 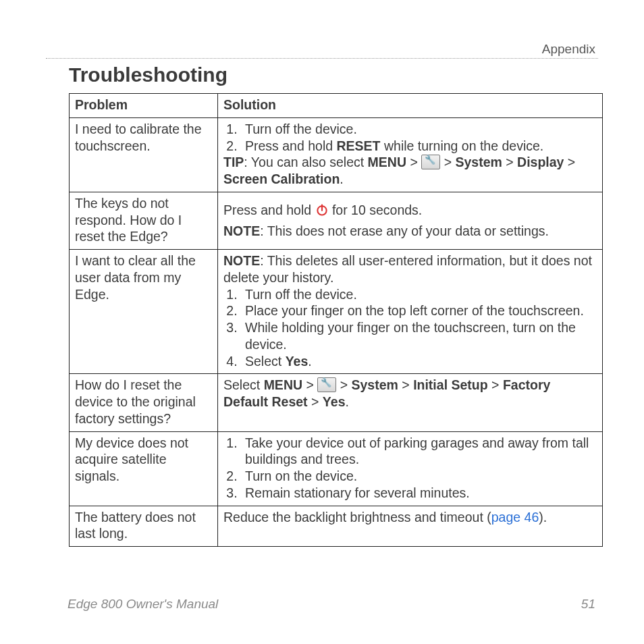 What do you see at coordinates (297, 361) in the screenshot?
I see `bold-text: Yes` at bounding box center [297, 361].